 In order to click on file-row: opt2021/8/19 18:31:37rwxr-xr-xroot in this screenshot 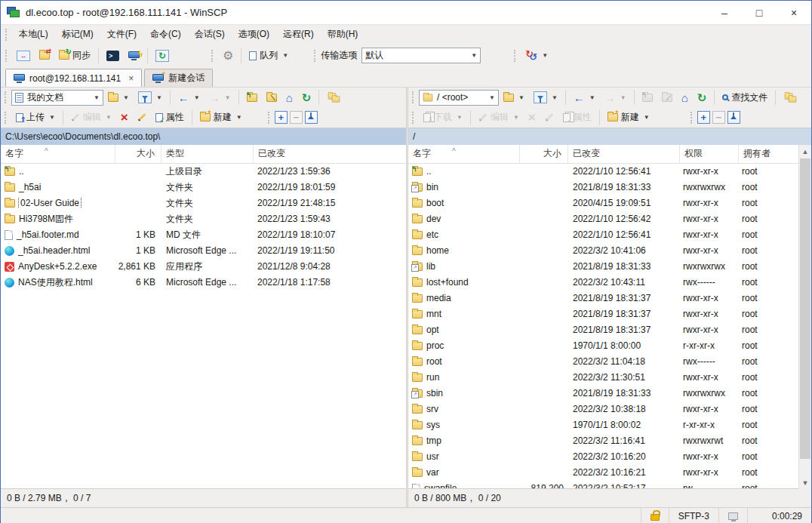, I will do `click(604, 331)`.